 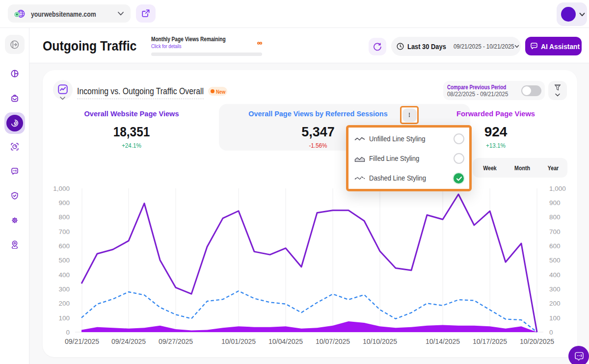 I want to click on svg-text: 09/27/2025, so click(x=176, y=341).